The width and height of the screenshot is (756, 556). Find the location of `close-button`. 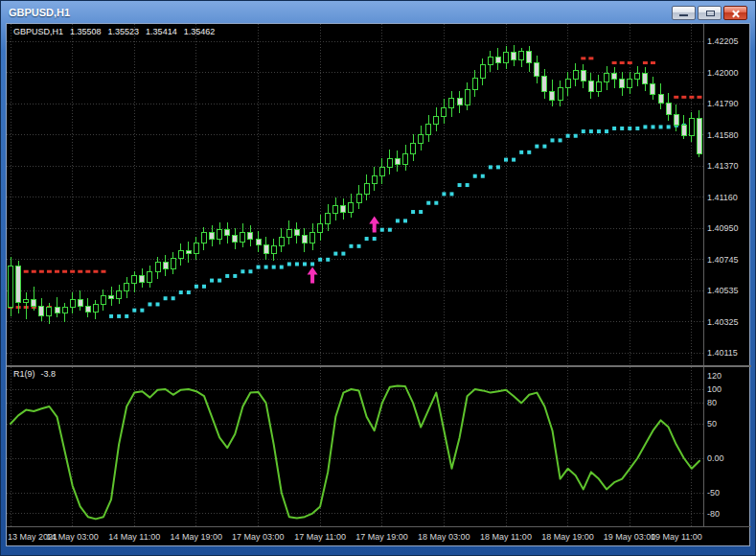

close-button is located at coordinates (736, 13).